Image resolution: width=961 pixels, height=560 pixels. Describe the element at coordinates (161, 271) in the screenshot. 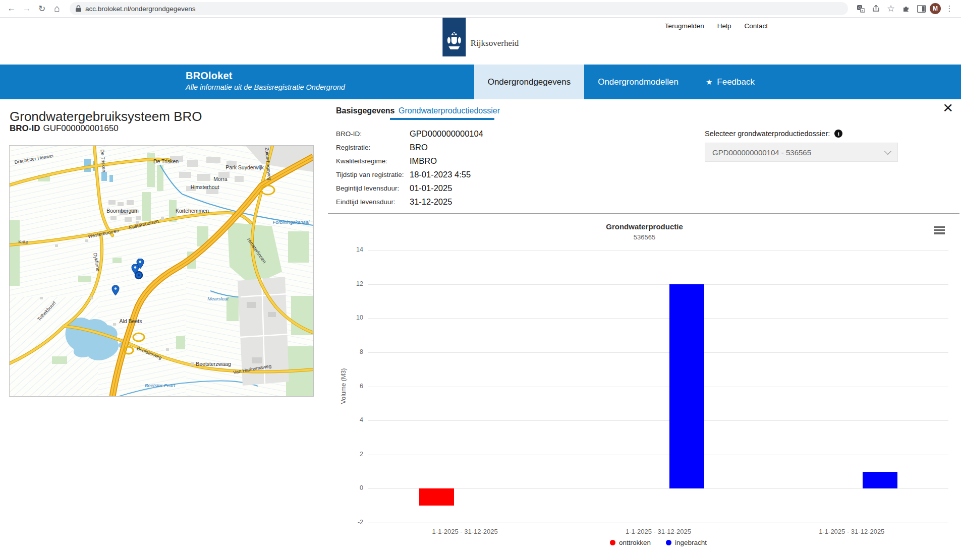

I see `map: Drachtster HeaweiDe TriskenDe TriskenPar…` at that location.